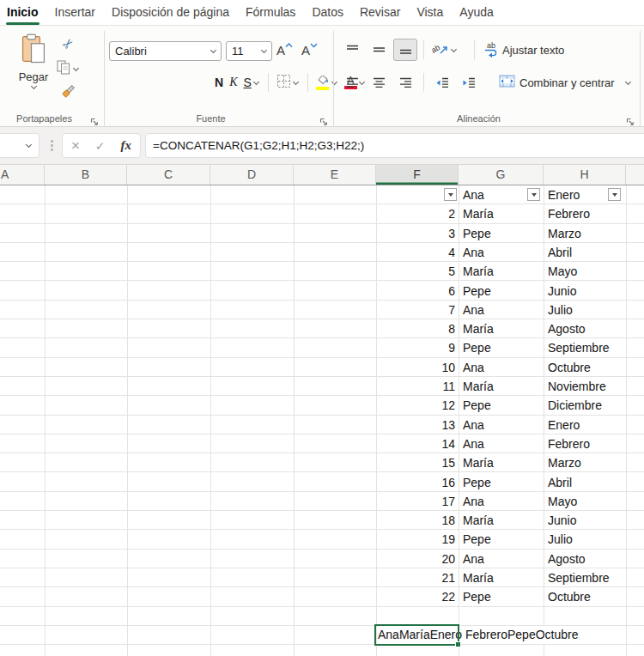 The image size is (644, 656). Describe the element at coordinates (33, 70) in the screenshot. I see `paste-button: Pegar` at that location.